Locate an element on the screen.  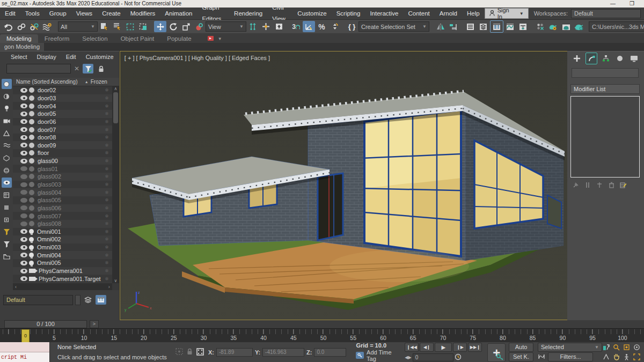
frame-spinner-arrows: ◀▶ is located at coordinates (408, 357).